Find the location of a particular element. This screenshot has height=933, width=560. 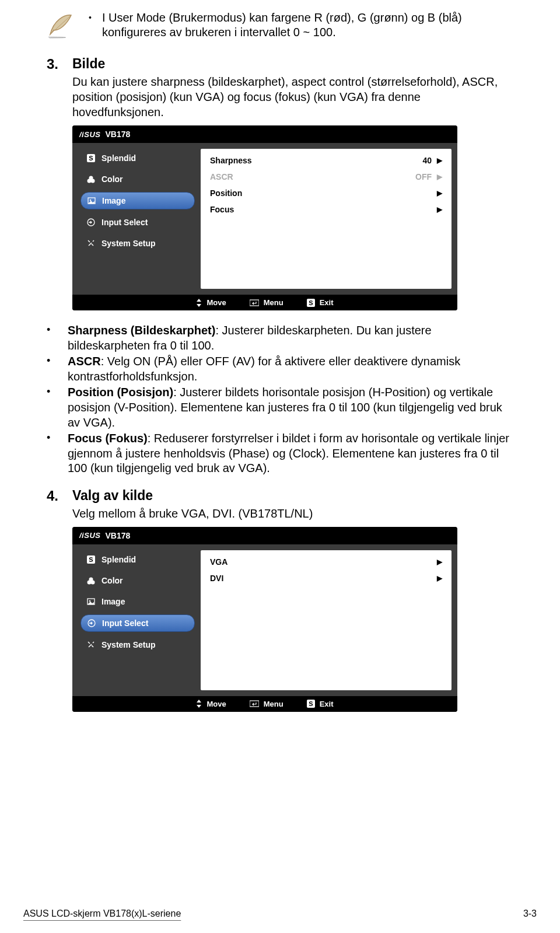

term: Sharpness (Bildeskarphet) is located at coordinates (141, 330).